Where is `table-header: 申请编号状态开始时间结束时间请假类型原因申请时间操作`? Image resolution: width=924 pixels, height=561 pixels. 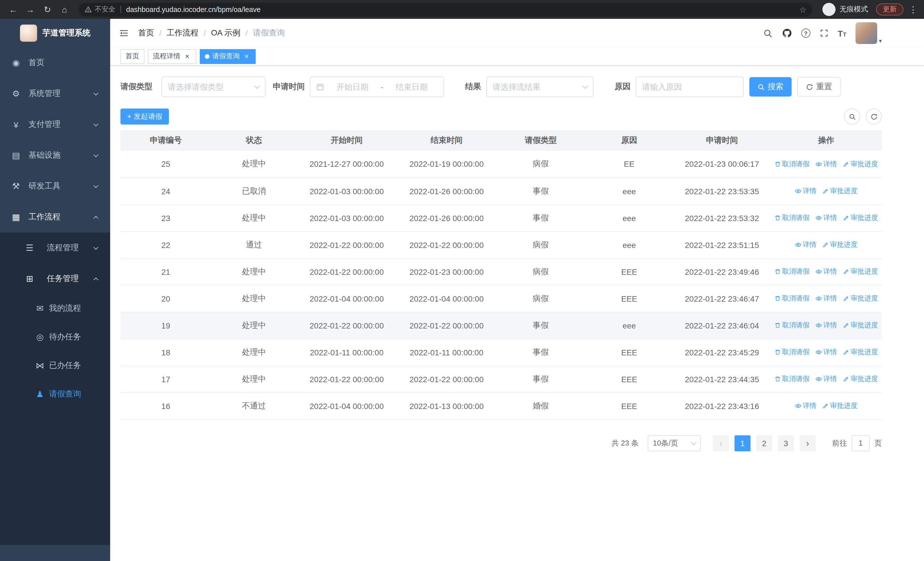 table-header: 申请编号状态开始时间结束时间请假类型原因申请时间操作 is located at coordinates (501, 140).